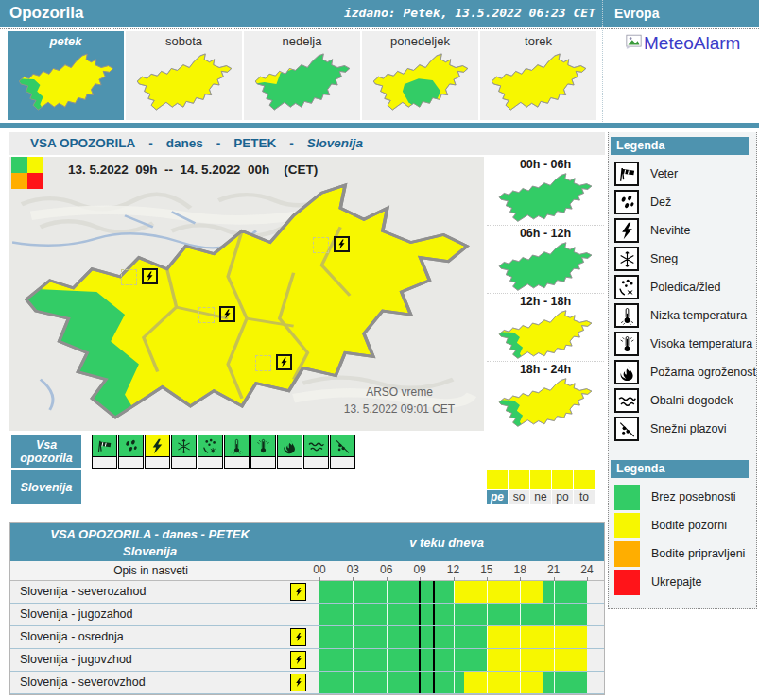 This screenshot has width=759, height=700. Describe the element at coordinates (307, 592) in the screenshot. I see `table-row: Slovenija - severozahod` at that location.